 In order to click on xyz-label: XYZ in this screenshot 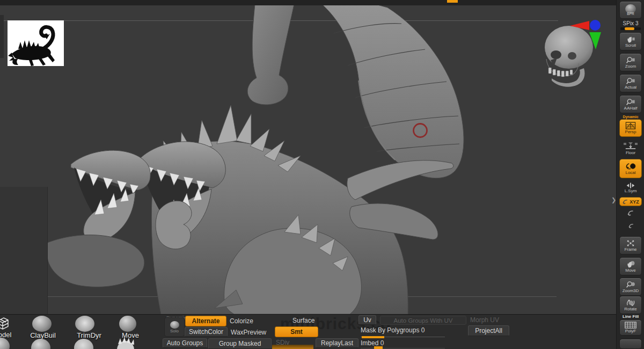, I will do `click(634, 202)`.